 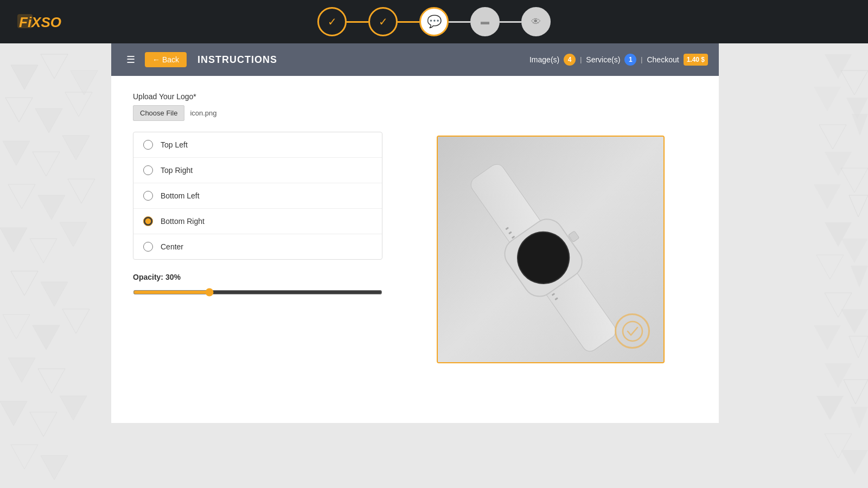 What do you see at coordinates (158, 113) in the screenshot?
I see `choose-file-button: Choose File` at bounding box center [158, 113].